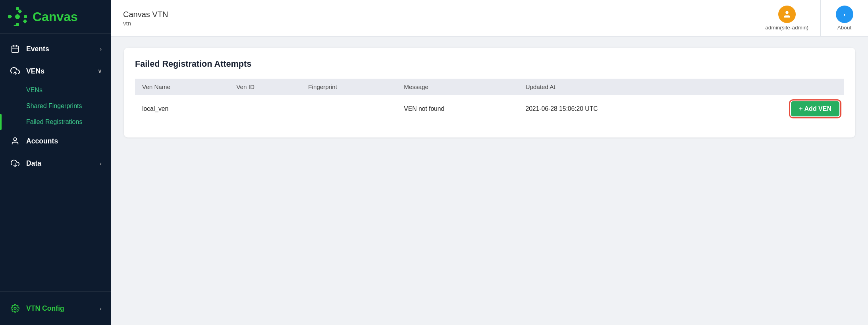  I want to click on col-ven-name: Ven Name, so click(182, 87).